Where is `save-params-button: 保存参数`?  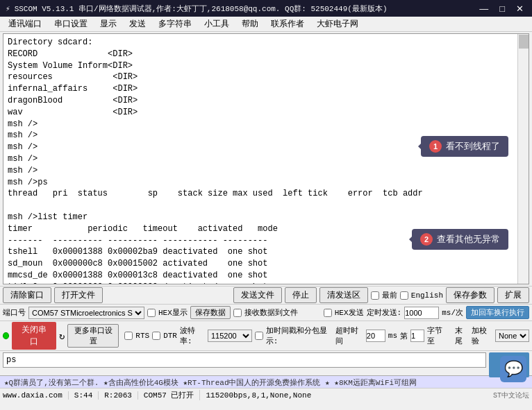 save-params-button: 保存参数 is located at coordinates (470, 296).